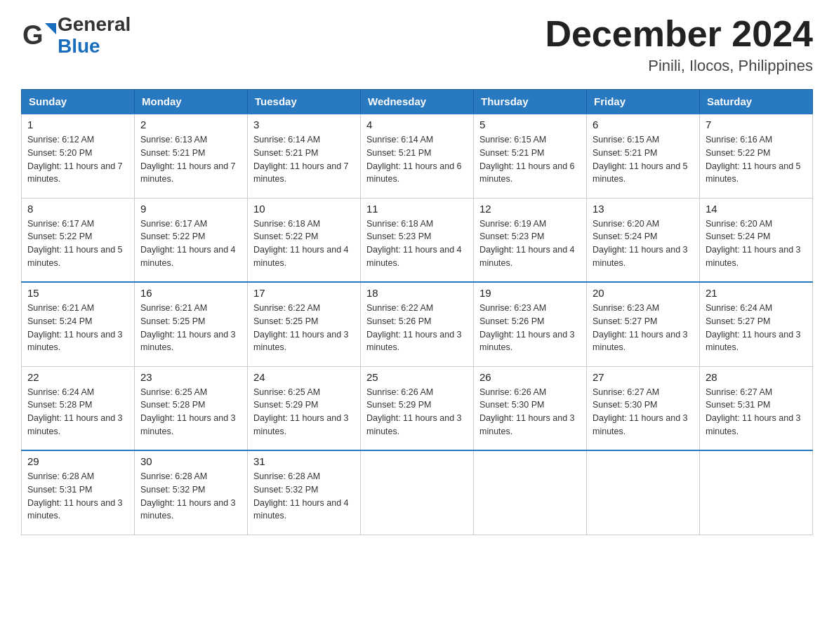  Describe the element at coordinates (643, 408) in the screenshot. I see `calendar-cell: 27Sunrise: 6:27 AMSunset: 5:30 PMDayligh…` at that location.